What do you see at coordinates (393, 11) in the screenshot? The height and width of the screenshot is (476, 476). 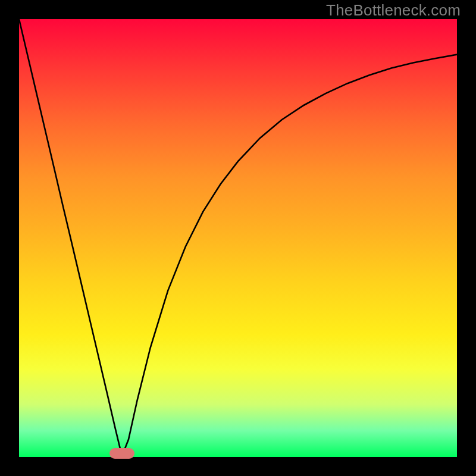 I see `watermark-text: TheBottleneck.com` at bounding box center [393, 11].